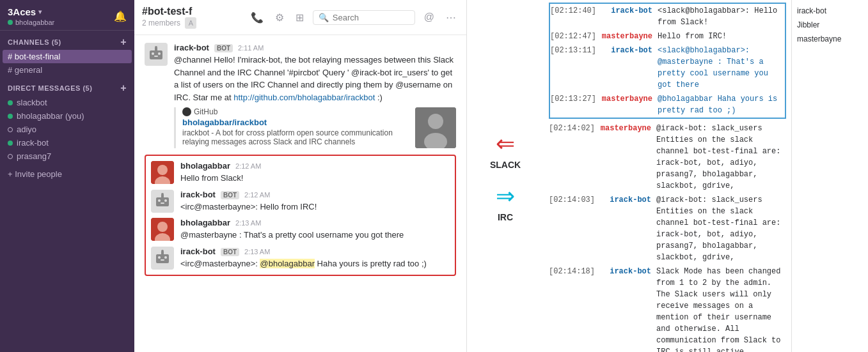  I want to click on workspace-name: 3Aces ▾, so click(31, 11).